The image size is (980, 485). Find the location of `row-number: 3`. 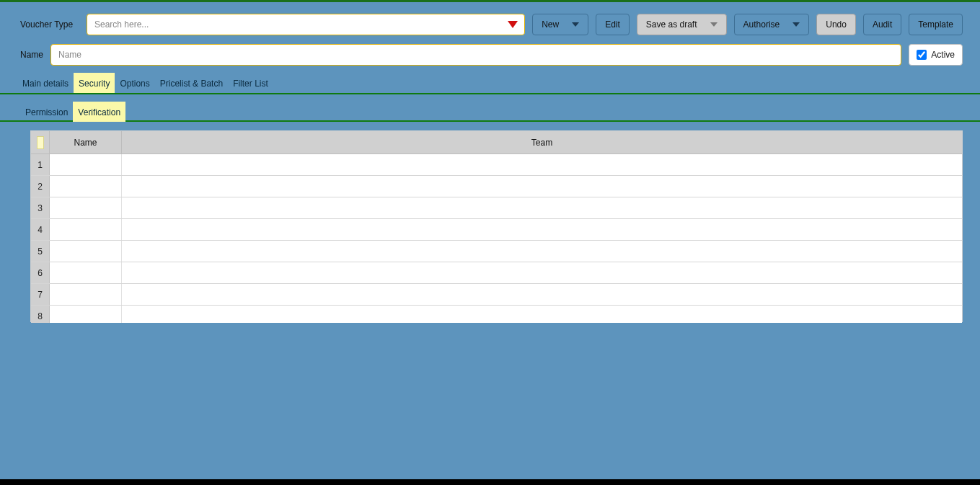

row-number: 3 is located at coordinates (40, 208).